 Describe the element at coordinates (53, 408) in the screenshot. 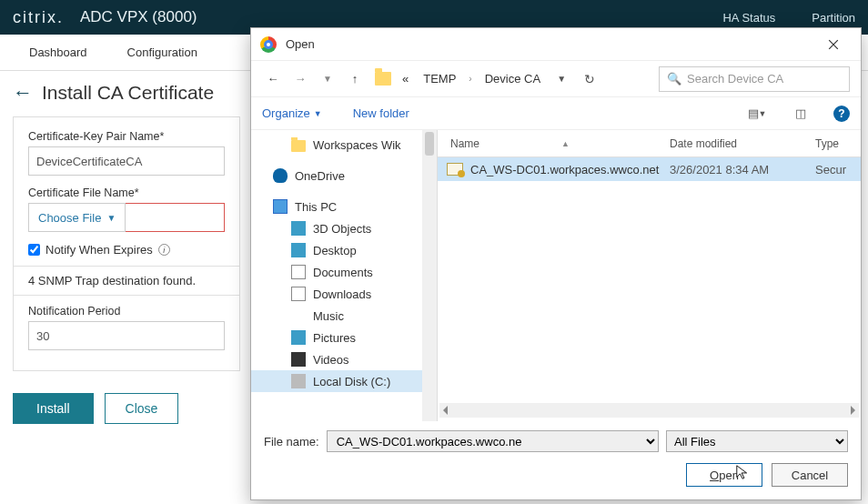

I see `install-button: Install` at that location.